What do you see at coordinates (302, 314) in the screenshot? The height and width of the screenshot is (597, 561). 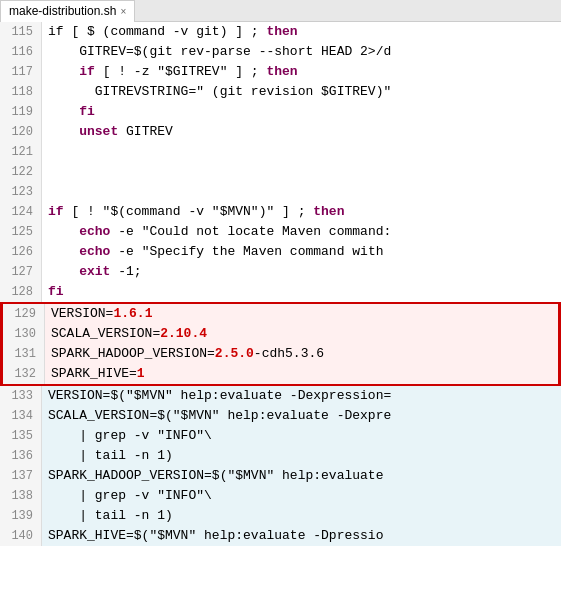 I see `line-content: VERSION=1.6.1` at bounding box center [302, 314].